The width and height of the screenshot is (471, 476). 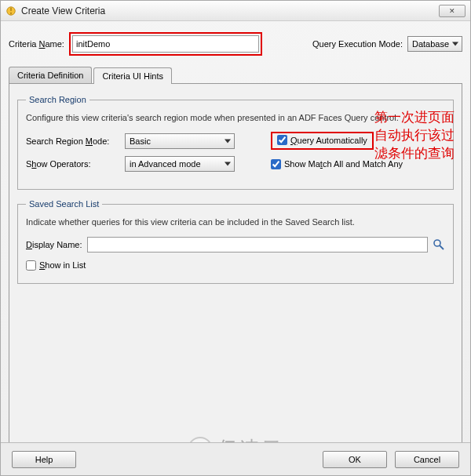 I want to click on search-region-mode-value: Basic, so click(x=140, y=141).